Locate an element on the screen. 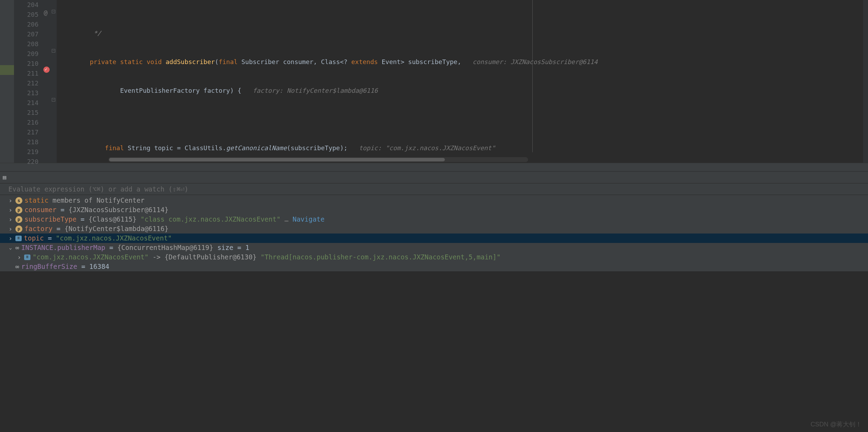  variable-row-publishermap: ∞ INSTANCE.publisherMap = {ConcurrentHas… is located at coordinates (434, 248).